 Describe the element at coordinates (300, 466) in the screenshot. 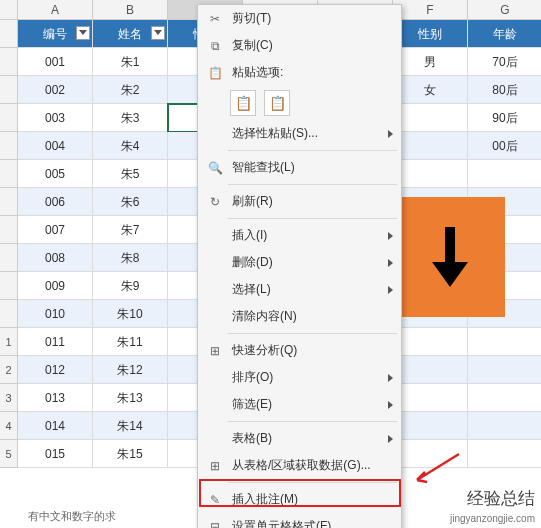

I see `menu-get-data: ⊞从表格/区域获取数据(G)...` at that location.